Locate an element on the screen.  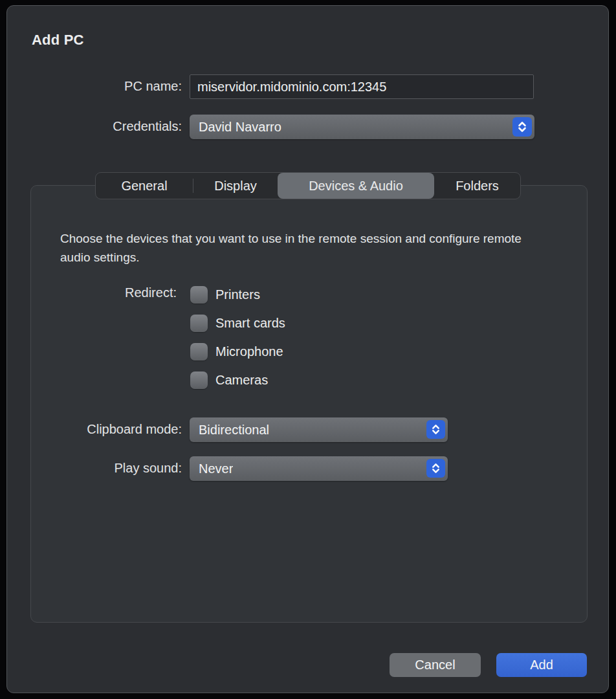
printers-checkbox is located at coordinates (199, 295).